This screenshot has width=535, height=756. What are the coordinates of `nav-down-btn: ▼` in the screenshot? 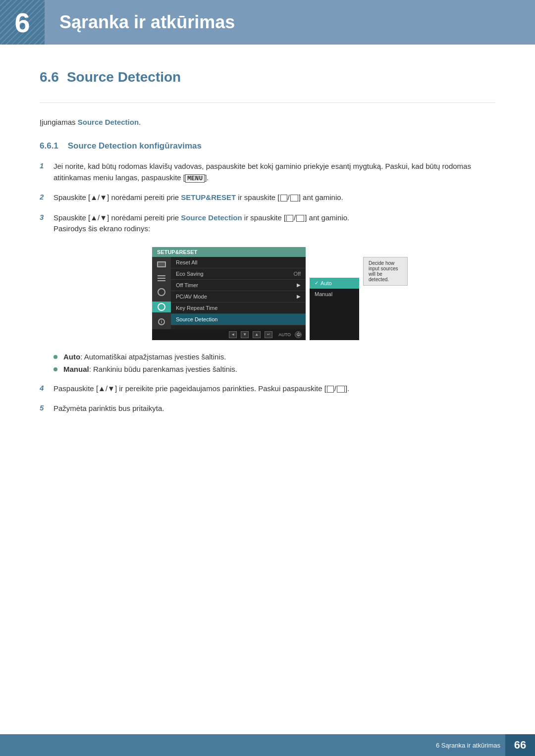 It's located at (245, 335).